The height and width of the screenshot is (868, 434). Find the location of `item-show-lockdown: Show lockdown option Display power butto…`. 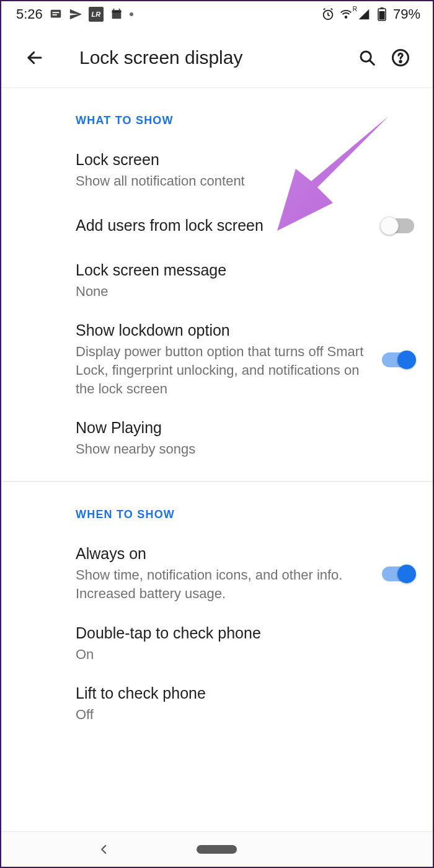

item-show-lockdown: Show lockdown option Display power butto… is located at coordinates (217, 365).